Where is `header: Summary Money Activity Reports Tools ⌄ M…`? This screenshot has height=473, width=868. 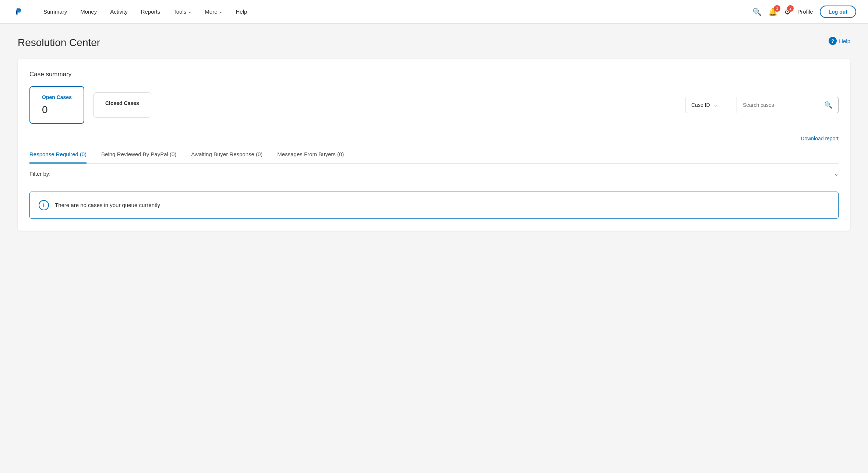 header: Summary Money Activity Reports Tools ⌄ M… is located at coordinates (434, 12).